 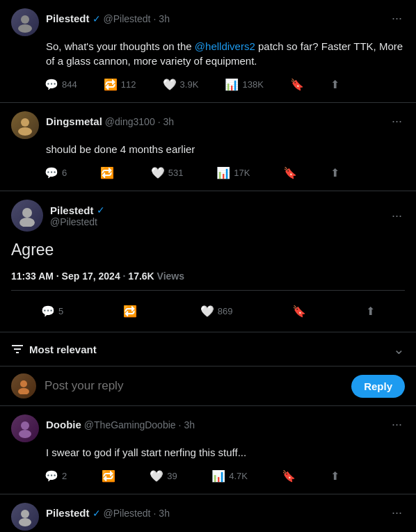 What do you see at coordinates (208, 349) in the screenshot?
I see `sort-bar: Most relevant ⌄` at bounding box center [208, 349].